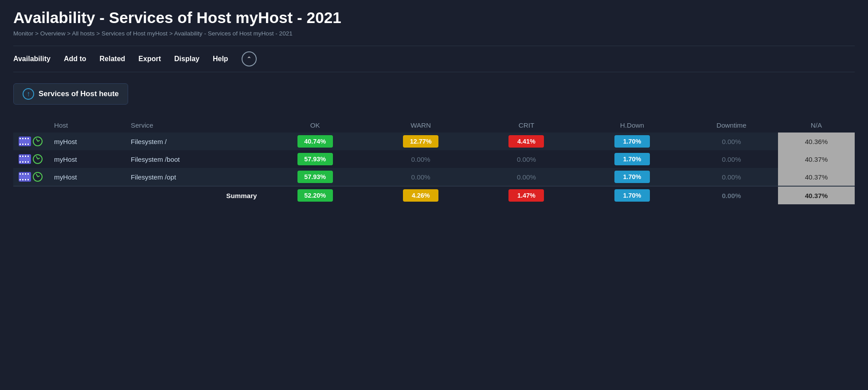 Image resolution: width=868 pixels, height=390 pixels. What do you see at coordinates (526, 141) in the screenshot?
I see `status-badge: 4.41%` at bounding box center [526, 141].